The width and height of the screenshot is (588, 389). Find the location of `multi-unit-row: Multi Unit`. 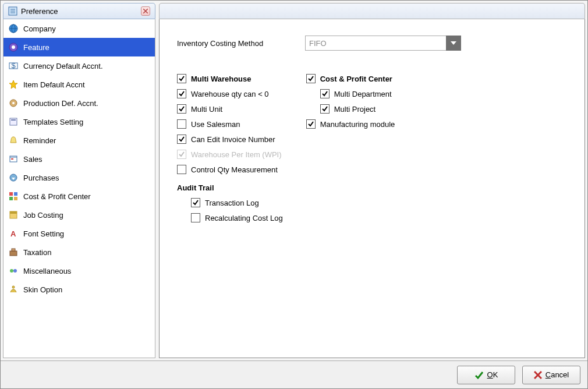

multi-unit-row: Multi Unit is located at coordinates (230, 109).